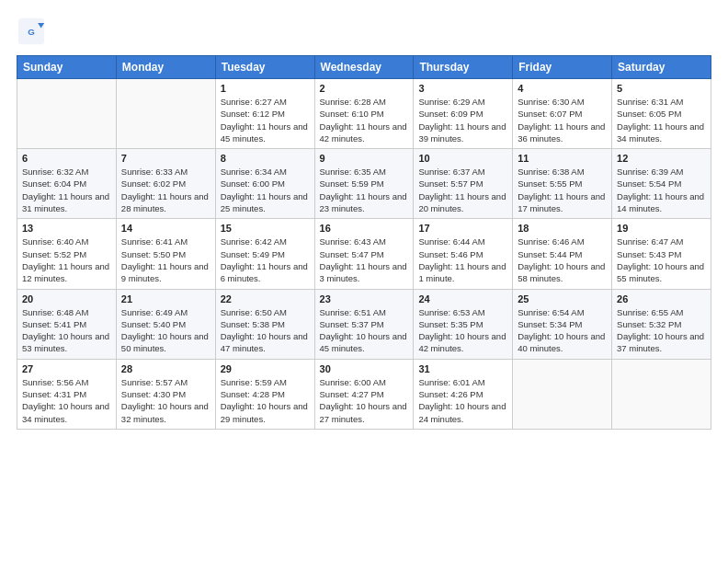 Image resolution: width=728 pixels, height=563 pixels. What do you see at coordinates (364, 369) in the screenshot?
I see `day-number: 30` at bounding box center [364, 369].